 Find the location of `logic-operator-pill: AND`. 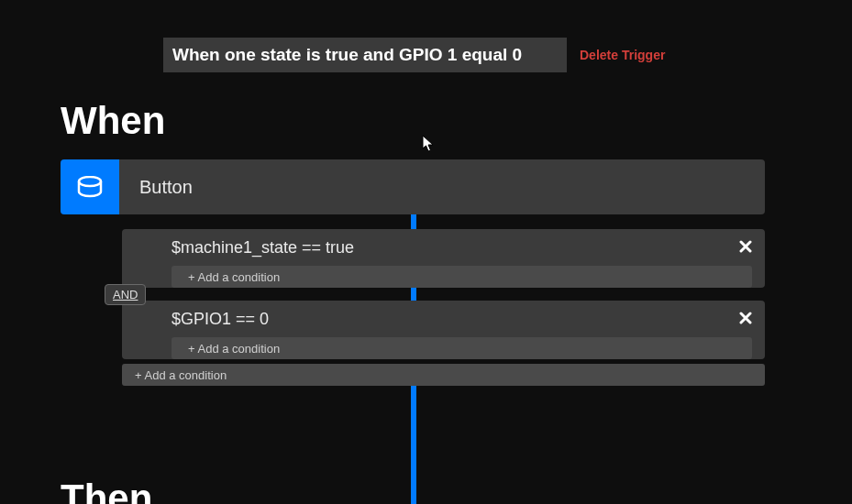

logic-operator-pill: AND is located at coordinates (125, 295).